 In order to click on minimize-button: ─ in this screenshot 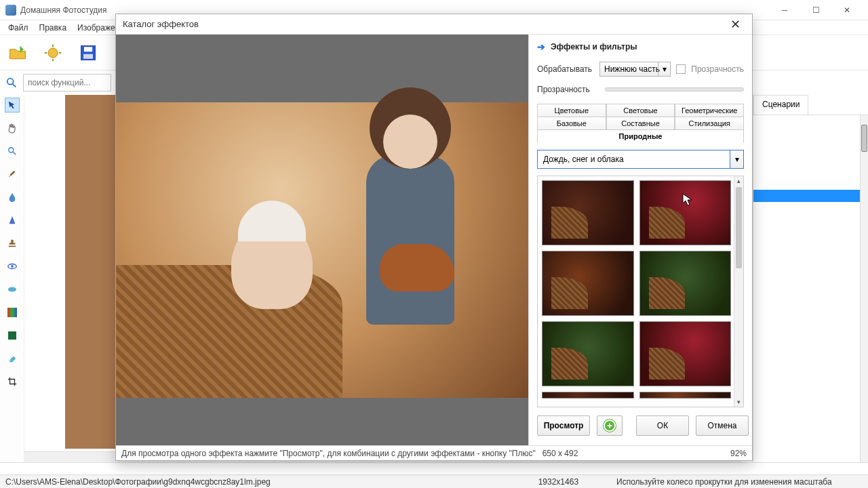, I will do `click(785, 10)`.